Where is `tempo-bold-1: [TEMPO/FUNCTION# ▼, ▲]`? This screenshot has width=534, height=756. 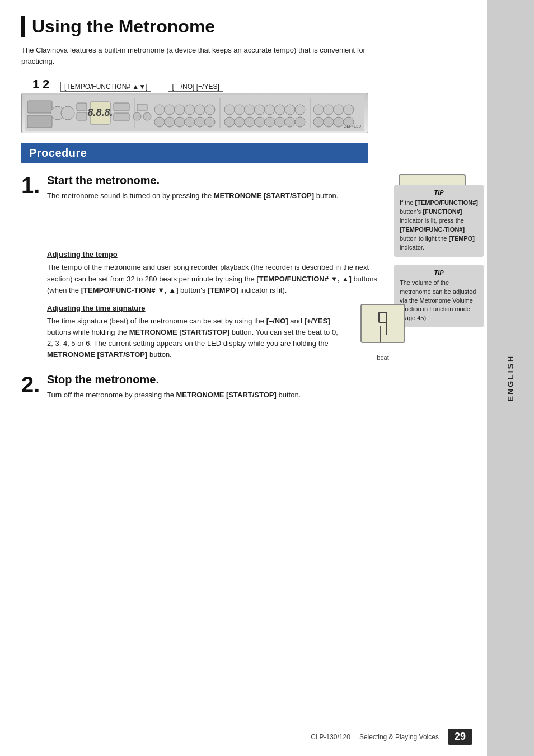
tempo-bold-1: [TEMPO/FUNCTION# ▼, ▲] is located at coordinates (303, 279).